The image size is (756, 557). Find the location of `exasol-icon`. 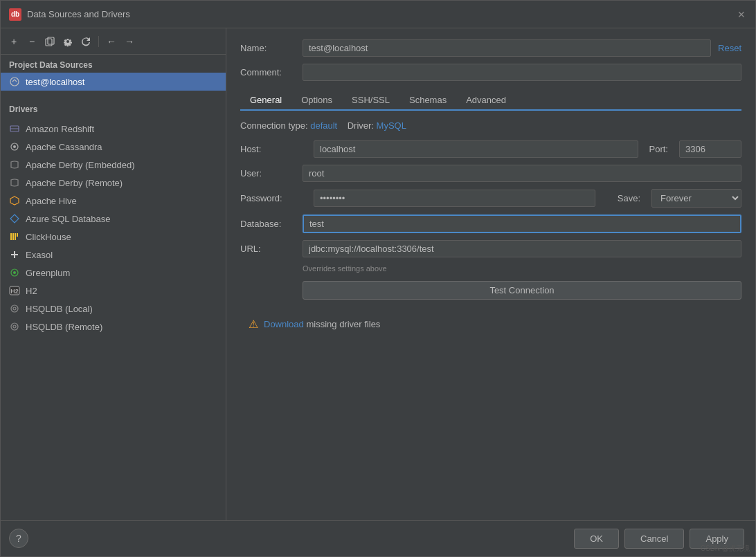

exasol-icon is located at coordinates (15, 255).